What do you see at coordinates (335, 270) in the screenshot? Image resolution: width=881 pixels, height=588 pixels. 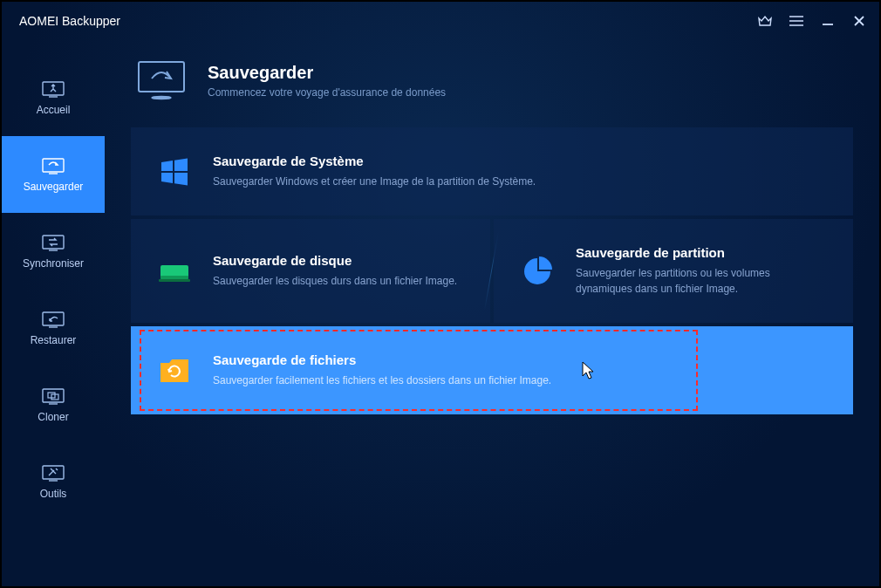 I see `card-text: Sauvegarde de disque Sauvegarder les dis…` at bounding box center [335, 270].